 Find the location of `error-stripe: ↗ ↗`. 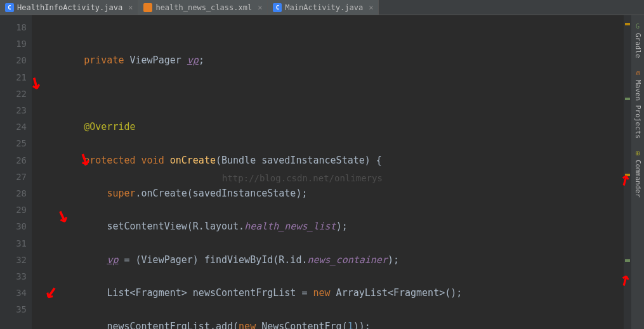

error-stripe: ↗ ↗ is located at coordinates (628, 172).